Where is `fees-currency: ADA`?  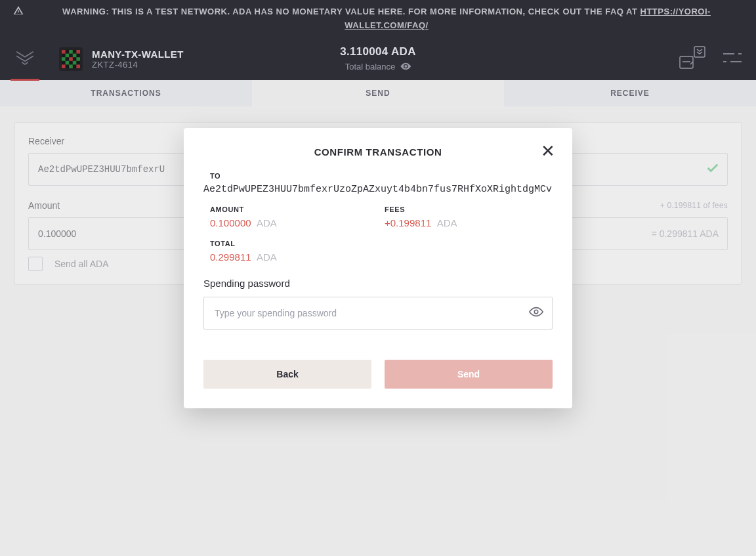 fees-currency: ADA is located at coordinates (448, 223).